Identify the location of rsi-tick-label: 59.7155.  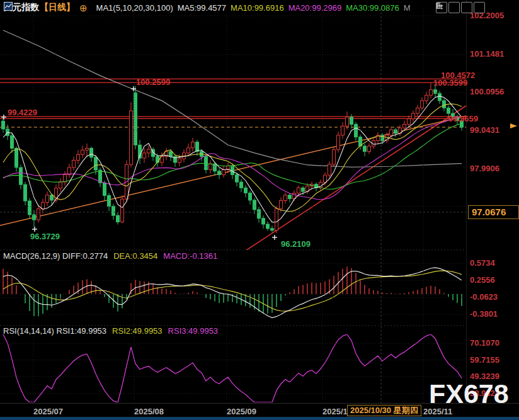
(485, 360).